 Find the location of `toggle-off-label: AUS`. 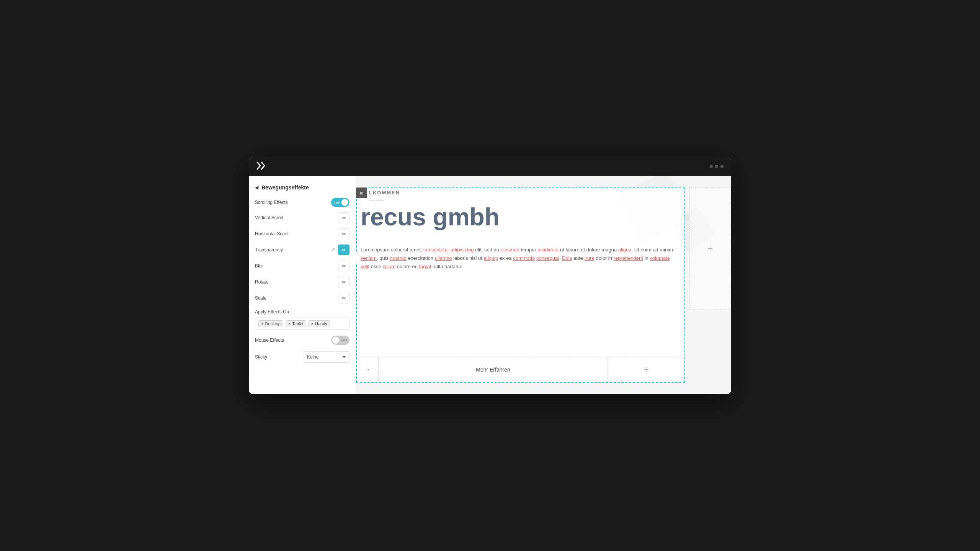

toggle-off-label: AUS is located at coordinates (344, 341).